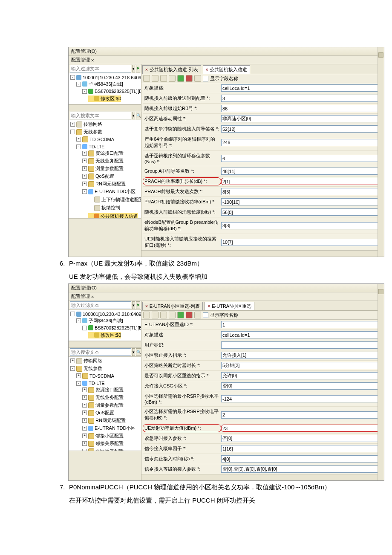  I want to click on form-row: 紧急呼叫接入参数 *:, so click(262, 438).